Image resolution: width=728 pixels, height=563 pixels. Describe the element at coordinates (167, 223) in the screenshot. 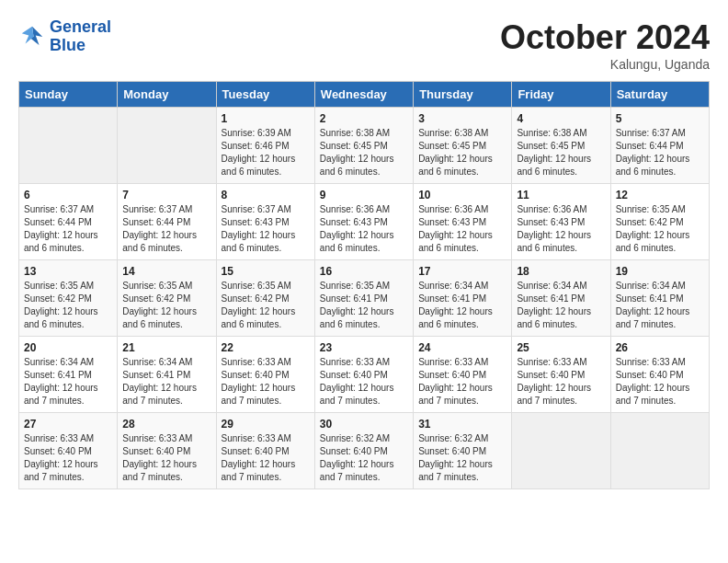

I see `calendar-cell: 7Sunrise: 6:37 AM Sunset: 6:44 PM Daylig…` at that location.